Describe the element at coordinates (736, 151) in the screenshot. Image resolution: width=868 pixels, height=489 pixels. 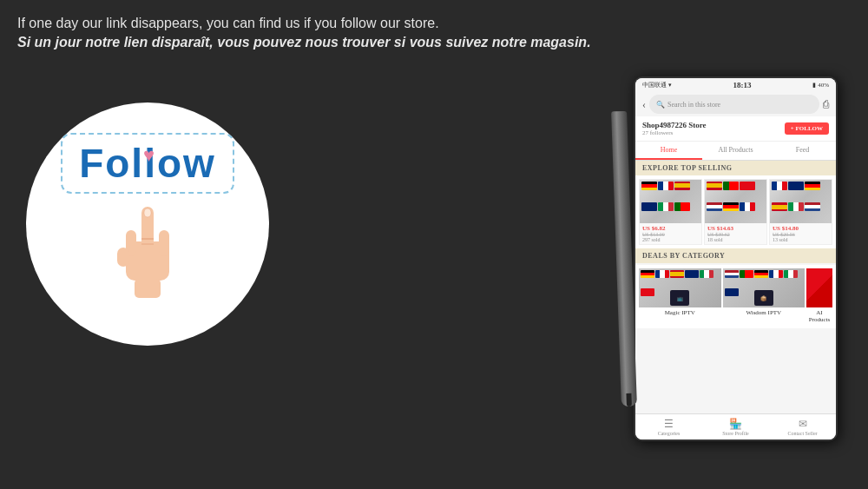
I see `tab-all-products: All Products` at that location.